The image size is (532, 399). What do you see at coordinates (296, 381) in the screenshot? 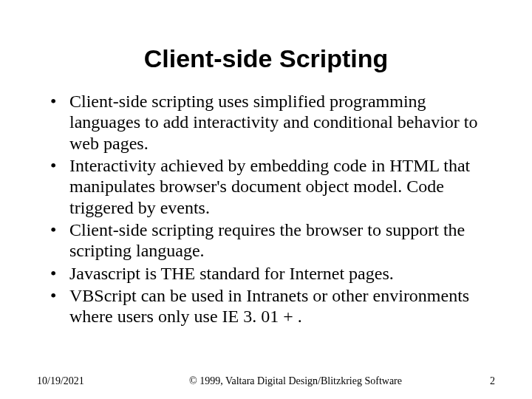
I see `footer-copyright: © 1999, Valtara Digital Design/Blitzkrie…` at bounding box center [296, 381].